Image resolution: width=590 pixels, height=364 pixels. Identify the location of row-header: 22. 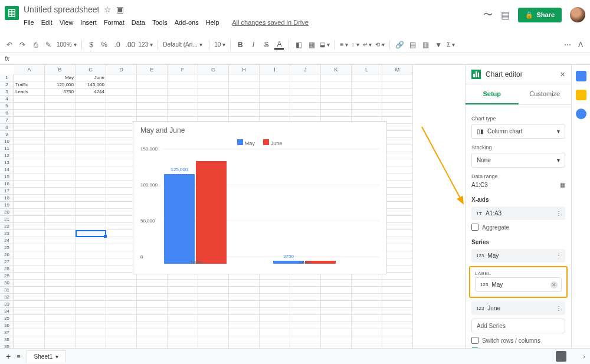
(7, 227).